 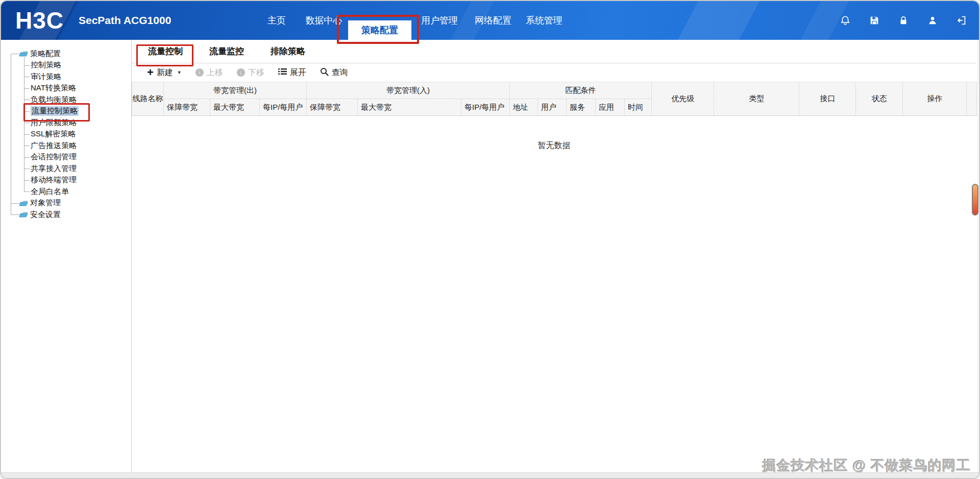 What do you see at coordinates (46, 77) in the screenshot?
I see `sidebar-item-label: 审计策略` at bounding box center [46, 77].